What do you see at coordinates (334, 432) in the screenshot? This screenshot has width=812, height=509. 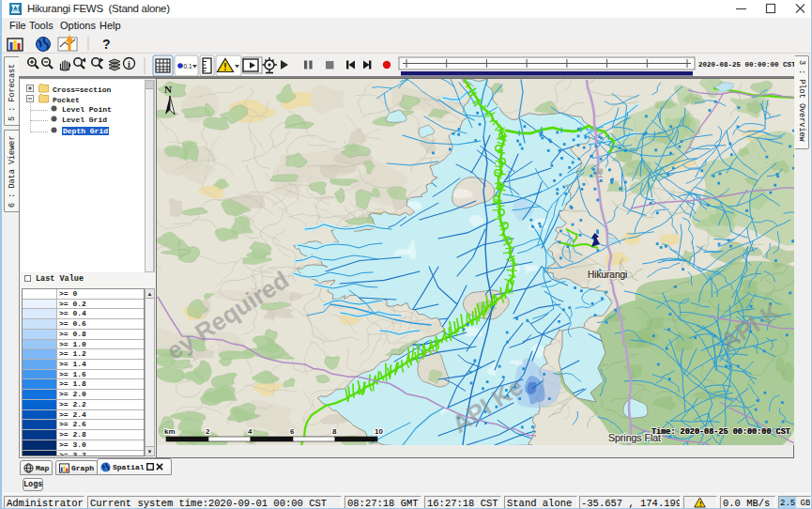 I see `svg-text: 8` at bounding box center [334, 432].